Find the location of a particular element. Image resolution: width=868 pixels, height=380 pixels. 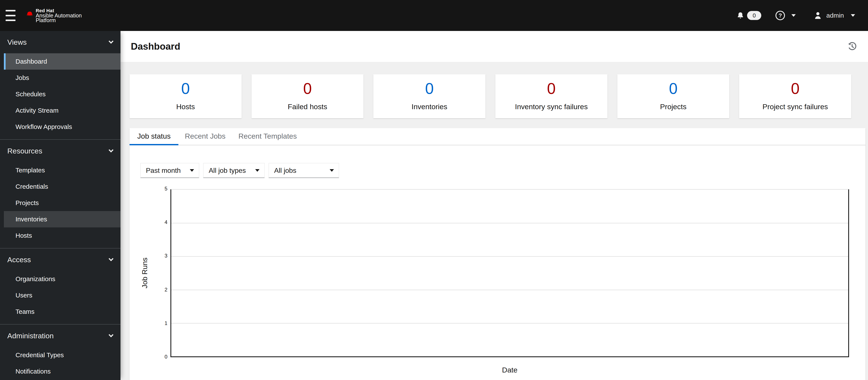

tab-job-status: Job status is located at coordinates (154, 137).